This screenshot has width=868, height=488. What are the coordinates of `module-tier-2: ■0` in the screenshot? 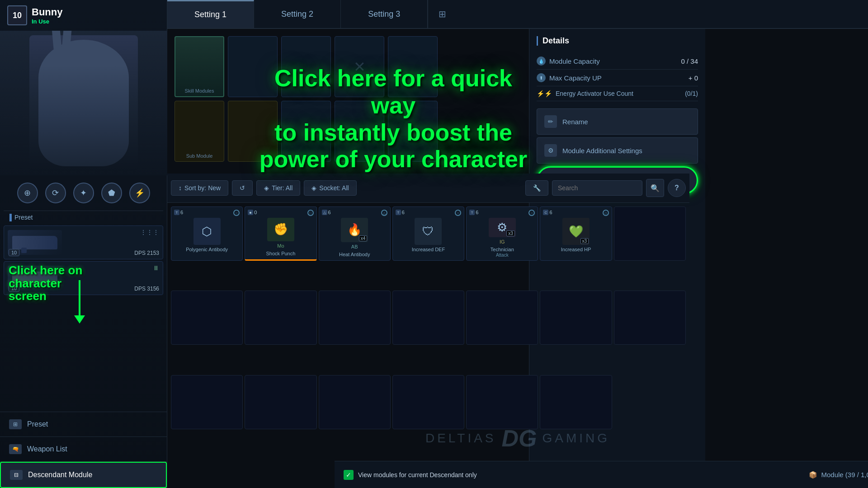 It's located at (252, 212).